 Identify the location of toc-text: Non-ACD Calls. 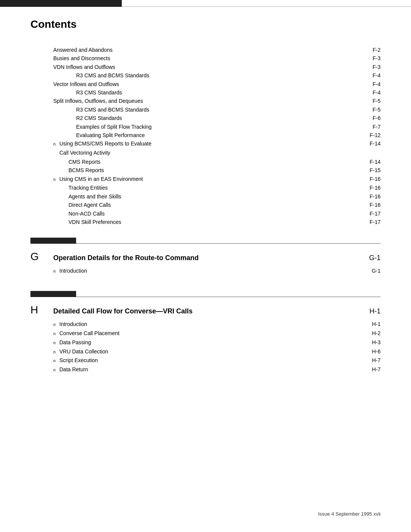
(215, 214).